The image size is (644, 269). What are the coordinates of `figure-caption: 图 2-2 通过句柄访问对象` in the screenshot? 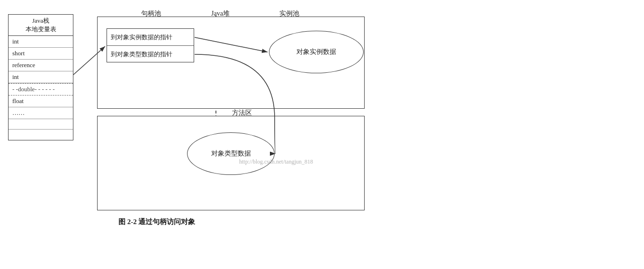 It's located at (157, 222).